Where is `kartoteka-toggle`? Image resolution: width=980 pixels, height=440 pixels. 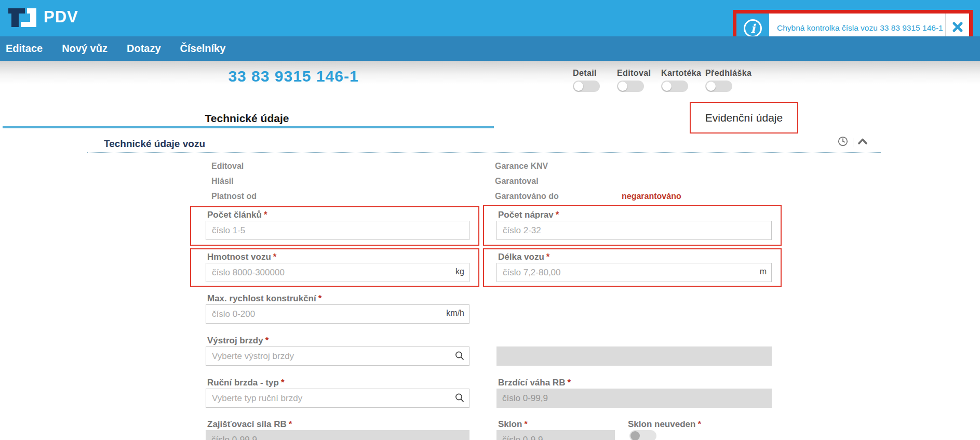
kartoteka-toggle is located at coordinates (675, 86).